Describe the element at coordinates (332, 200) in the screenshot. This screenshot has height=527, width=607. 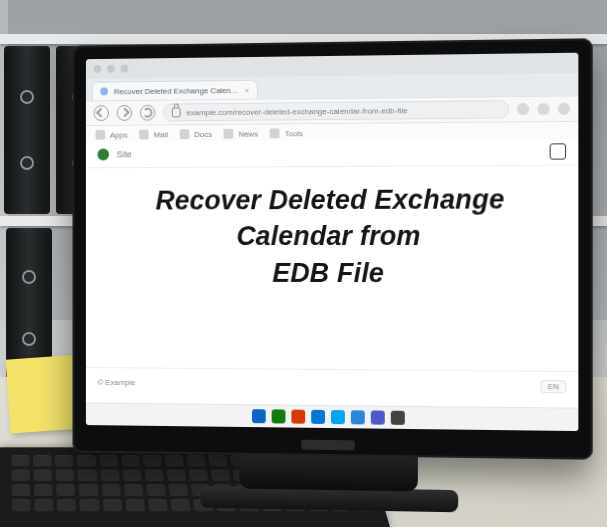
I see `headline-line: Recover Deleted Exchange` at that location.